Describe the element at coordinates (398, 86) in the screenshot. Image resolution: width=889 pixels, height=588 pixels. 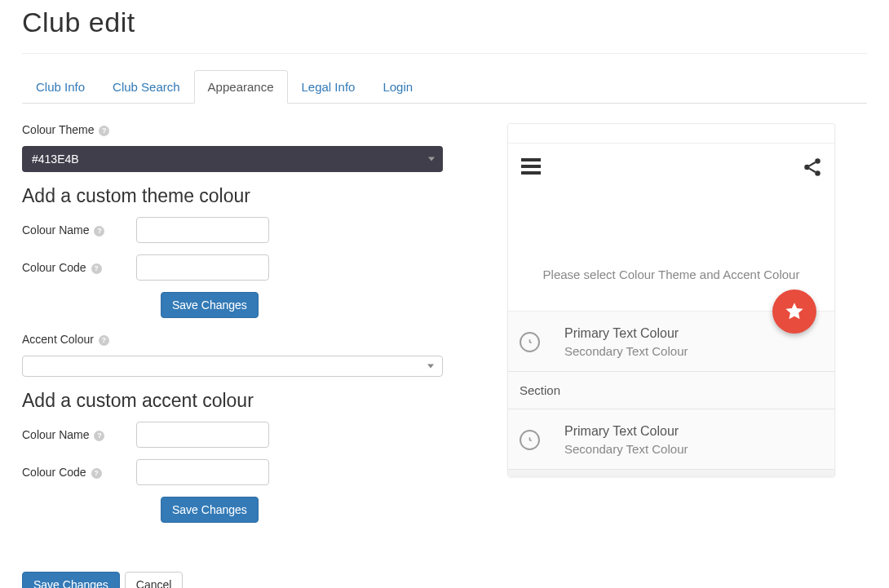
I see `tab-login: Login` at that location.